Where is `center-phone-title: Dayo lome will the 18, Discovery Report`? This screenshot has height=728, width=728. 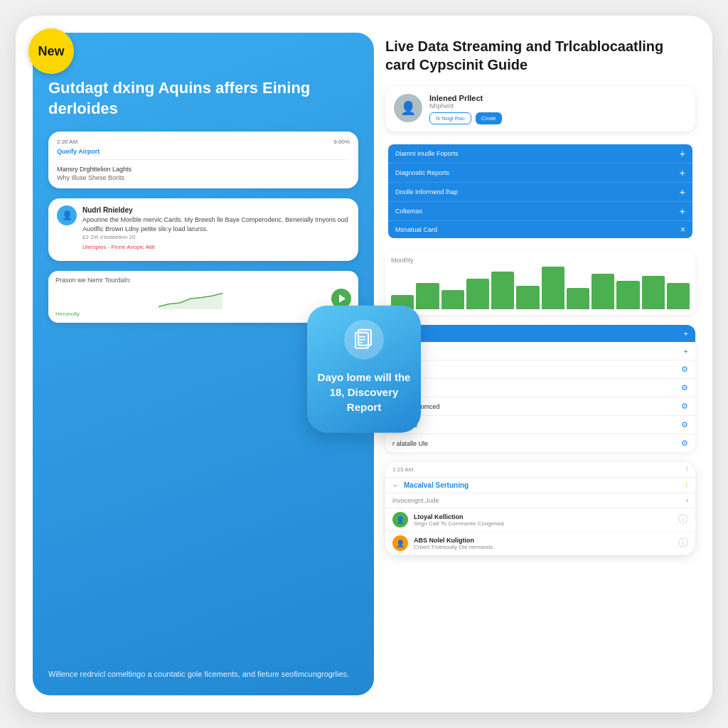 center-phone-title: Dayo lome will the 18, Discovery Report is located at coordinates (364, 392).